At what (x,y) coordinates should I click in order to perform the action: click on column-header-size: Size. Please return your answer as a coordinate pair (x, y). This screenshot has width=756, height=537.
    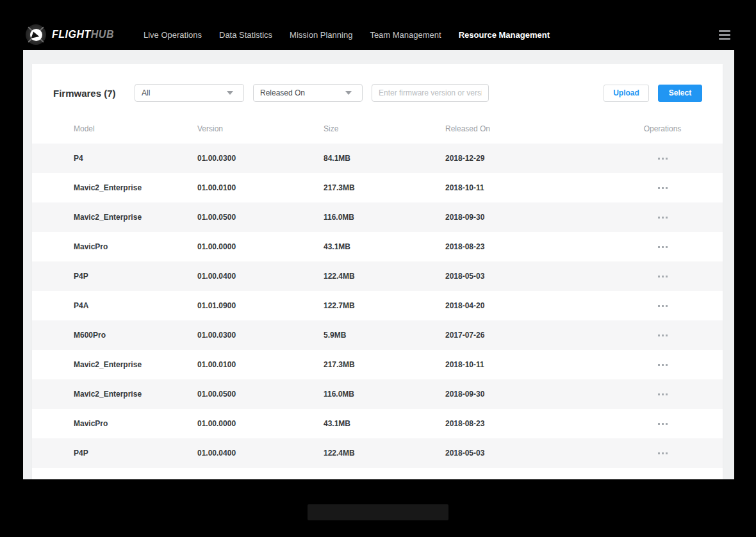
    Looking at the image, I should click on (384, 129).